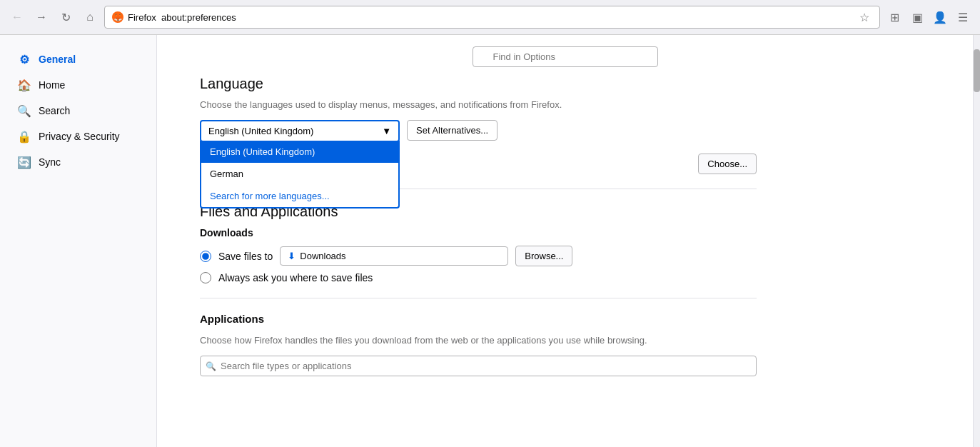 This screenshot has width=980, height=447. I want to click on language-option-search-more: Search for more languages..., so click(300, 196).